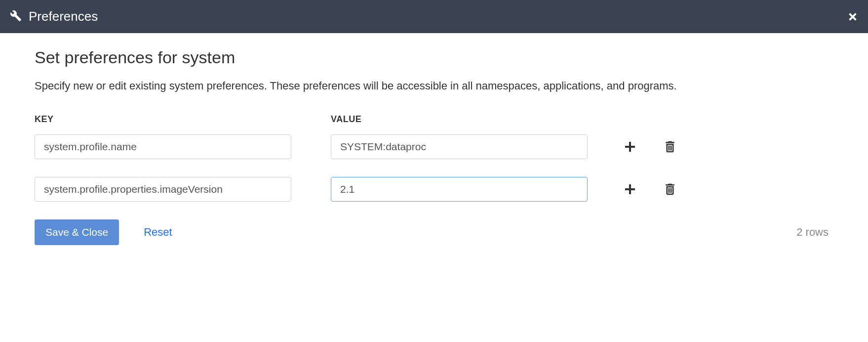  What do you see at coordinates (853, 17) in the screenshot?
I see `close-icon` at bounding box center [853, 17].